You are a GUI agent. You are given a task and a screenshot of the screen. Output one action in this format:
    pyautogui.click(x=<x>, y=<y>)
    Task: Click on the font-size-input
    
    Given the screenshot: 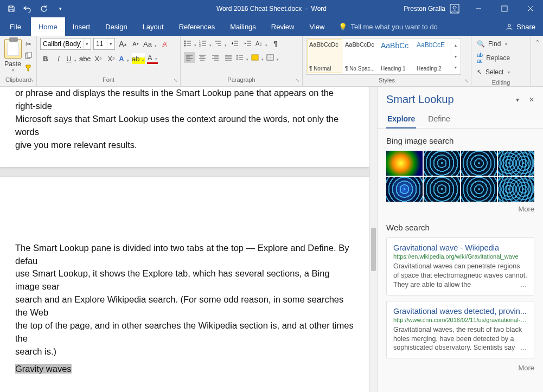 What is the action you would take?
    pyautogui.click(x=100, y=44)
    